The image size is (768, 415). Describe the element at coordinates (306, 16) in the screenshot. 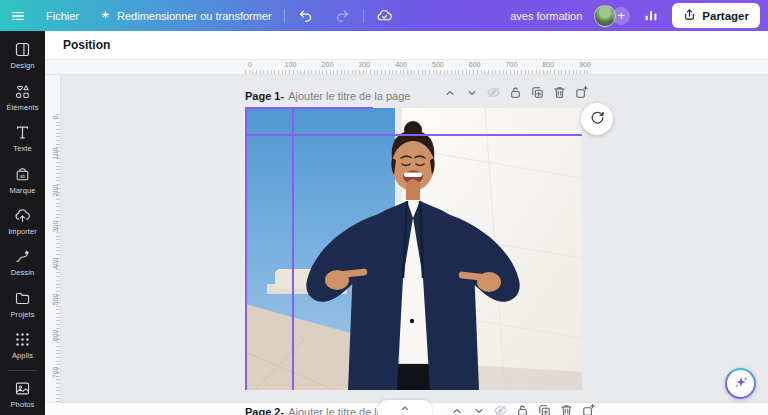

I see `undo-button` at that location.